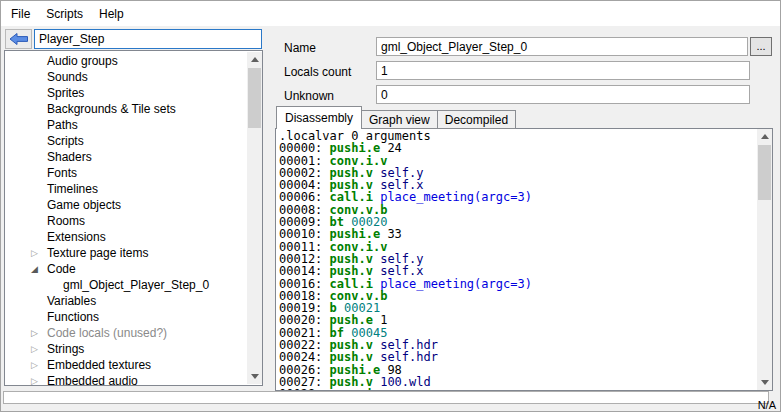 This screenshot has height=412, width=781. What do you see at coordinates (254, 218) in the screenshot?
I see `tree-scrollbar` at bounding box center [254, 218].